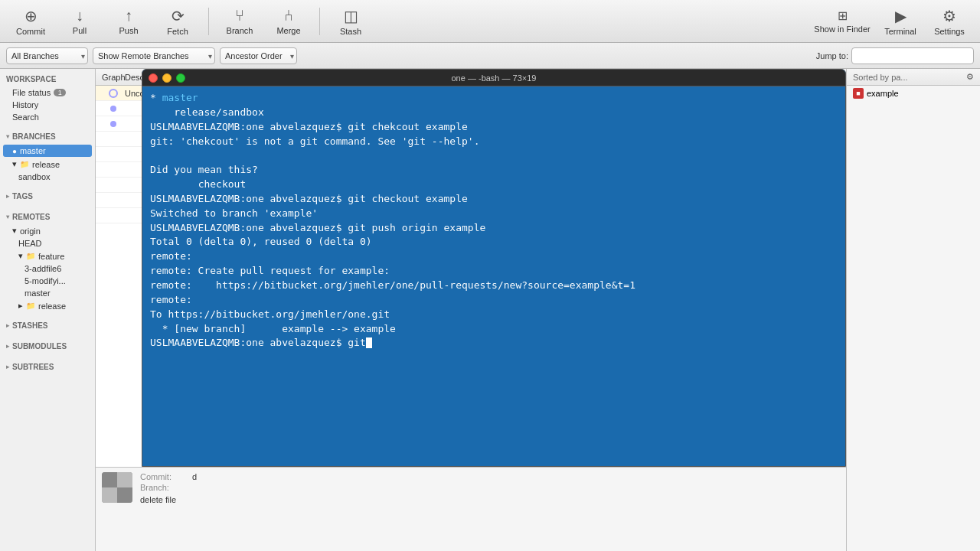 This screenshot has height=551, width=980. Describe the element at coordinates (351, 21) in the screenshot. I see `stash-btn: ◫ Stash` at that location.